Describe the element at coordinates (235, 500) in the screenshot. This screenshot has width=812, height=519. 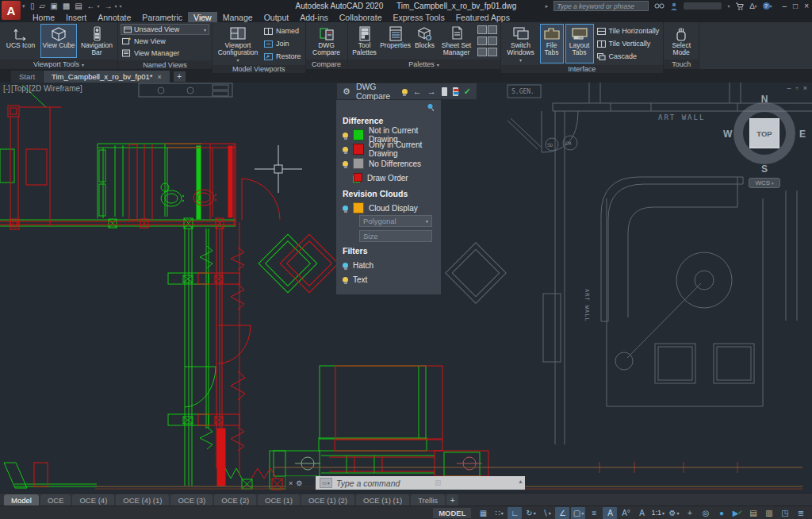
I see `layout-tab-oce-2: OCE (2)` at that location.